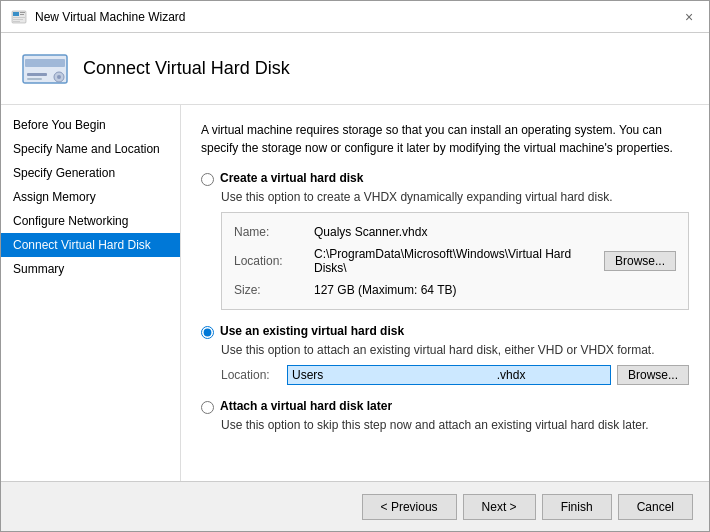  I want to click on option2-group: Use an existing virtual hard disk Use th…, so click(445, 354).